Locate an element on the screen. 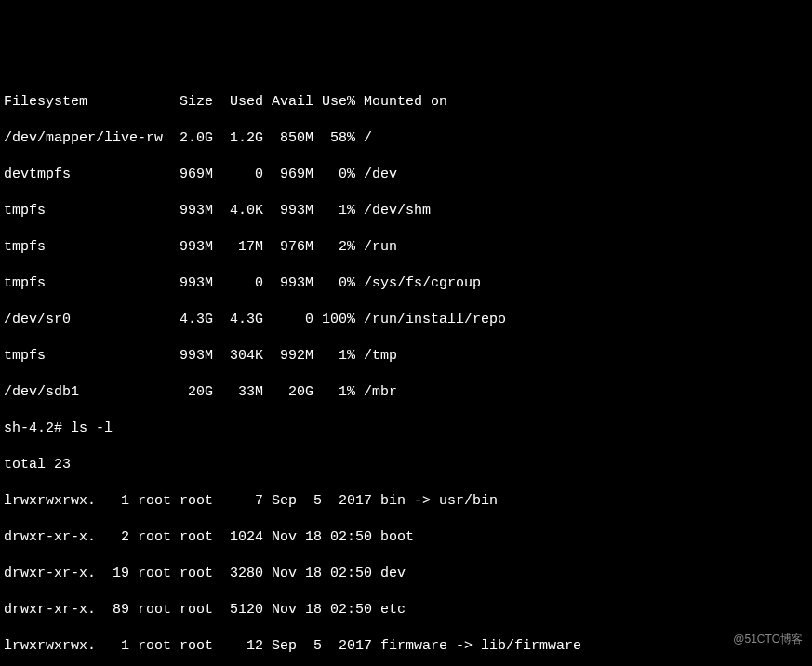 The image size is (812, 666). ls-row: drwxr-xr-x. 2 root root 1024 Nov 18 02:5… is located at coordinates (406, 538).